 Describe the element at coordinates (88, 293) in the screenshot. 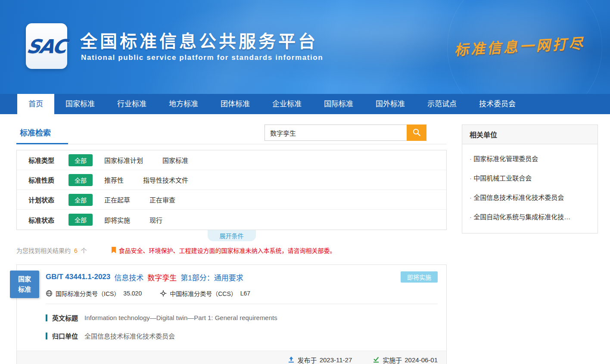

I see `ics-label: 国际标准分类号（ICS）` at that location.